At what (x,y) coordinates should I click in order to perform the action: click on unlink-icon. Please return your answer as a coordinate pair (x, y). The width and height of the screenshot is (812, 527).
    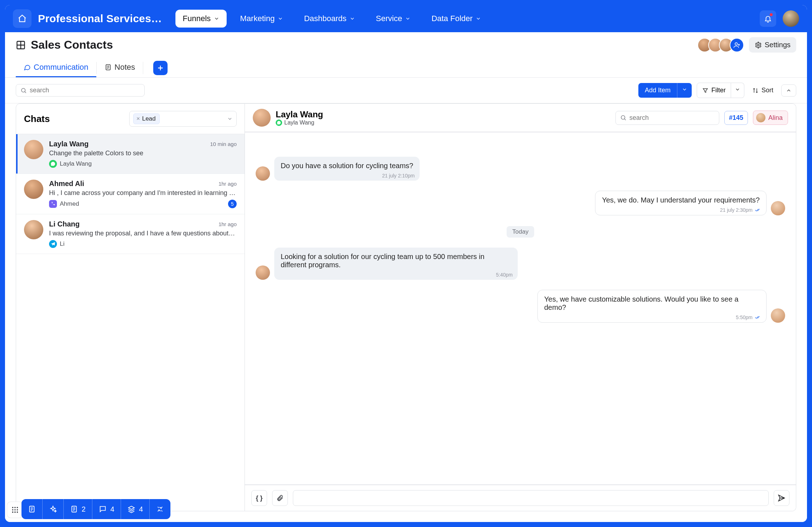
    Looking at the image, I should click on (160, 509).